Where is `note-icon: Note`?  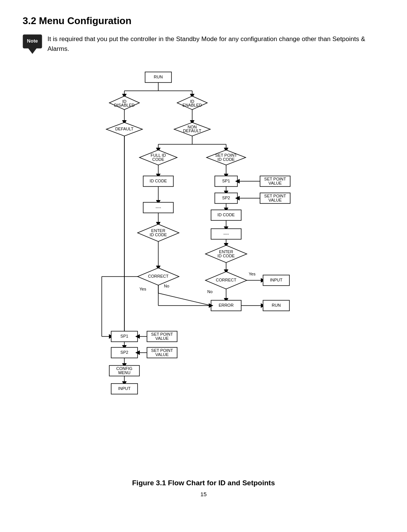
note-icon: Note is located at coordinates (32, 44).